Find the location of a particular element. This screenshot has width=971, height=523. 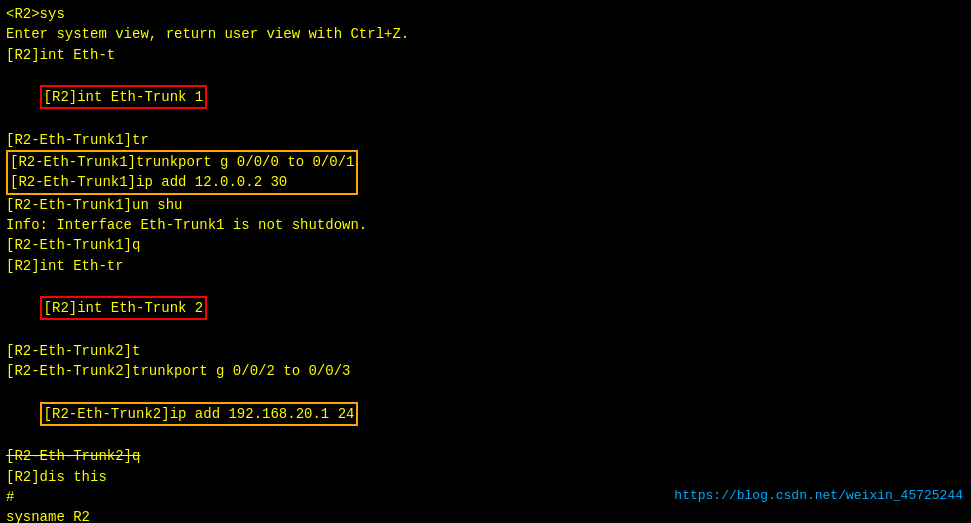

line-14: [R2-Eth-Trunk2]trunkport g 0/0/2 to 0/0/… is located at coordinates (486, 371).